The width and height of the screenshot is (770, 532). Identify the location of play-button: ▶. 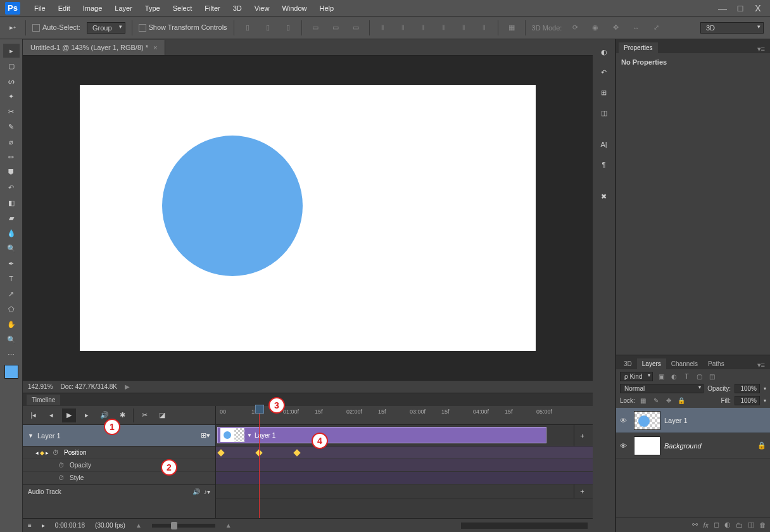
(69, 415).